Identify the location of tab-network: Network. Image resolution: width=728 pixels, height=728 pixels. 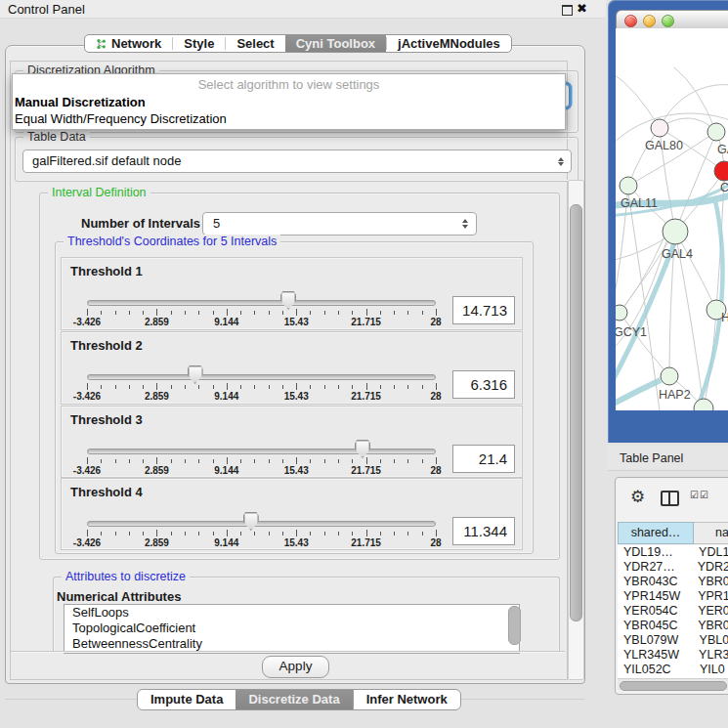
(129, 43).